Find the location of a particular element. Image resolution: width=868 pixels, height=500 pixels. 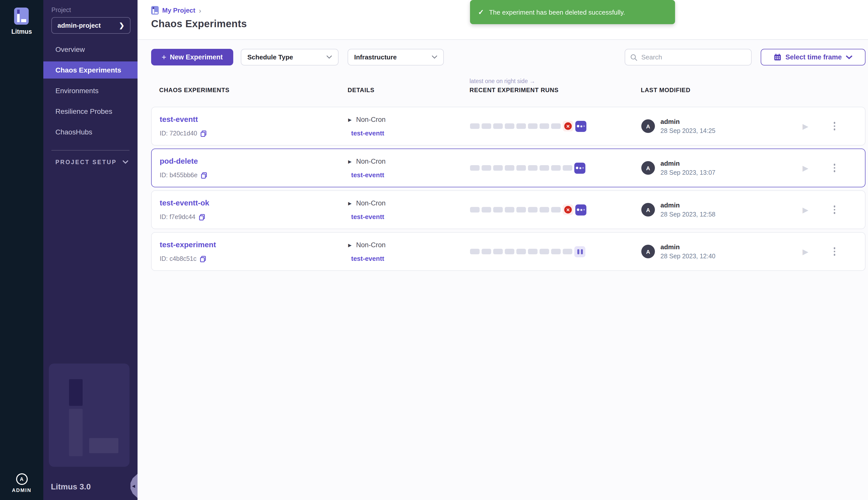

sidebar-item-overview: Overview is located at coordinates (90, 49).